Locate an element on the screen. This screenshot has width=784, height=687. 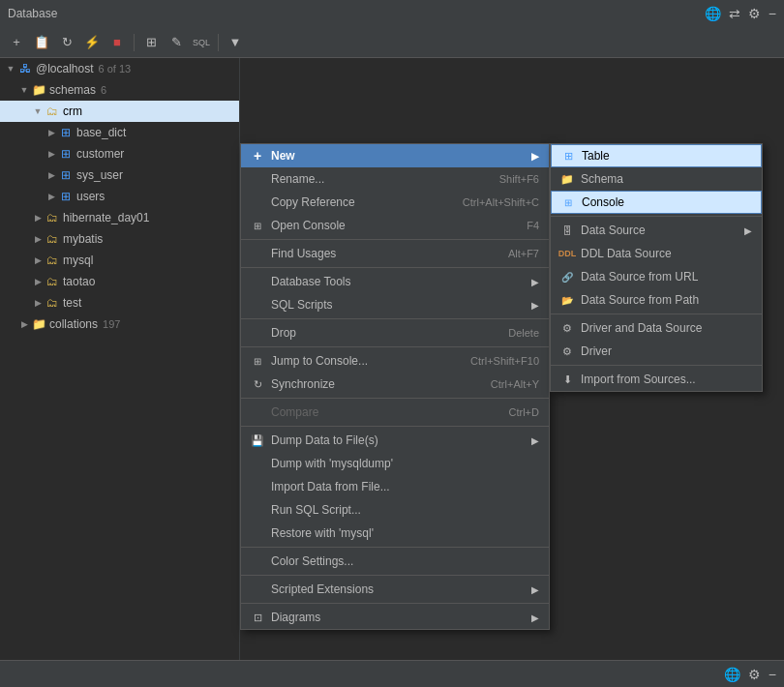
submenu-import-sources: ⬇ Import from Sources... is located at coordinates (656, 379).